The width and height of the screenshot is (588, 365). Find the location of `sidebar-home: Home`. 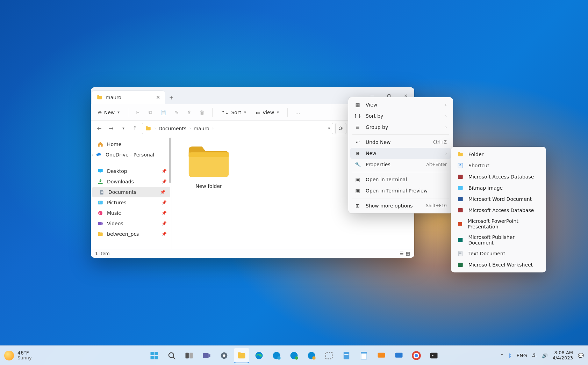

sidebar-home: Home is located at coordinates (131, 144).